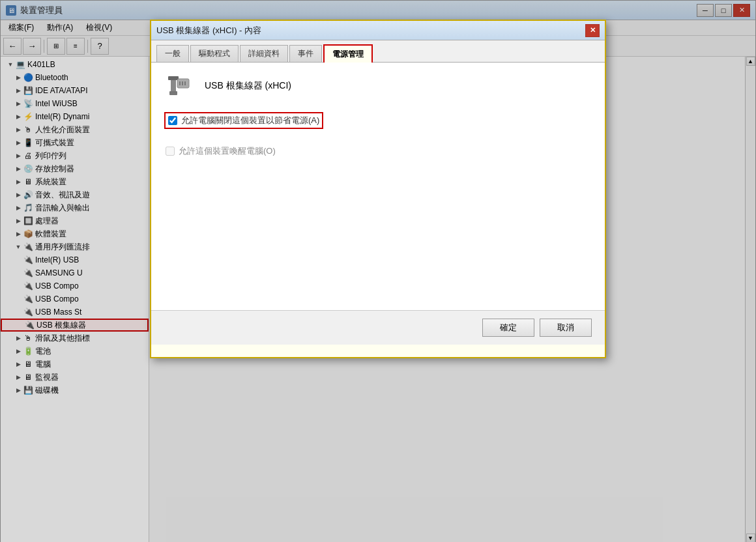 The width and height of the screenshot is (756, 542). Describe the element at coordinates (250, 121) in the screenshot. I see `allow-turnoff-label: 允許電腦關閉這個裝置以節省電源(A)` at that location.